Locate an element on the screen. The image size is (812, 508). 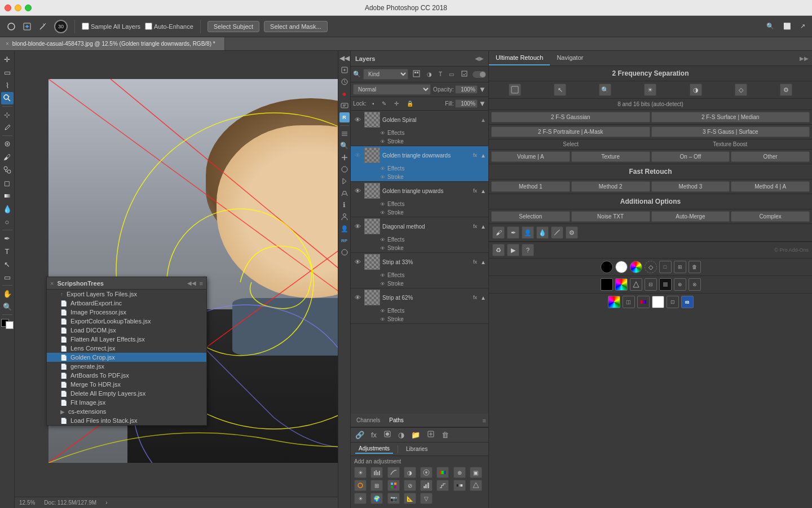
icon-person is located at coordinates (345, 217).